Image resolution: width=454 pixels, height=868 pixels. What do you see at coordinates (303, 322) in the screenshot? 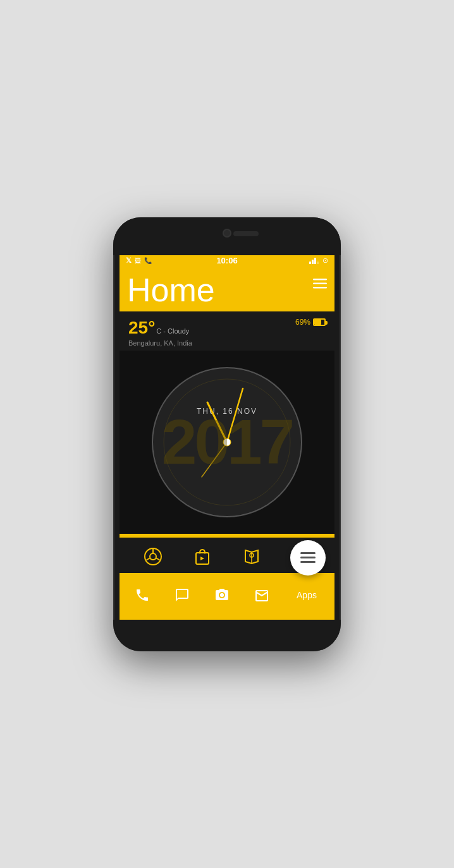
I see `battery-percent: 69%` at bounding box center [303, 322].